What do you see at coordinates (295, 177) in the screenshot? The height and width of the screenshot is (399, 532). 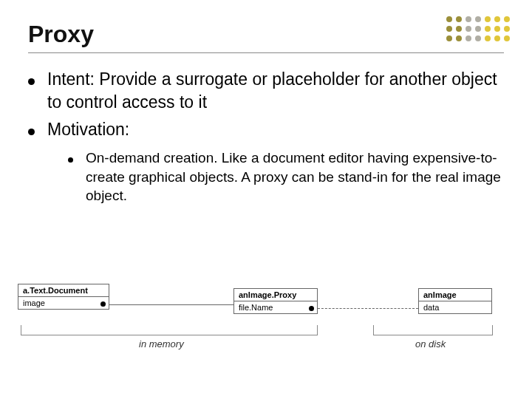 I see `sub-bullet-text: On-demand creation. Like a document edit…` at bounding box center [295, 177].